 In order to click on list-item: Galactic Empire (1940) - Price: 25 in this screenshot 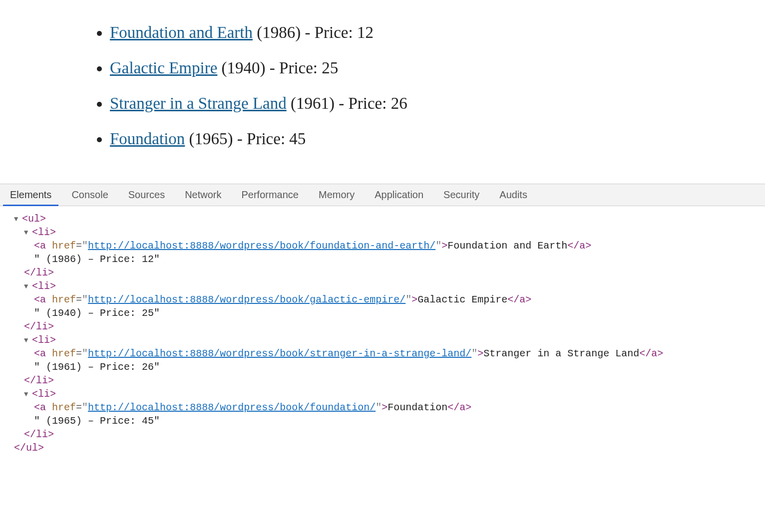, I will do `click(437, 68)`.